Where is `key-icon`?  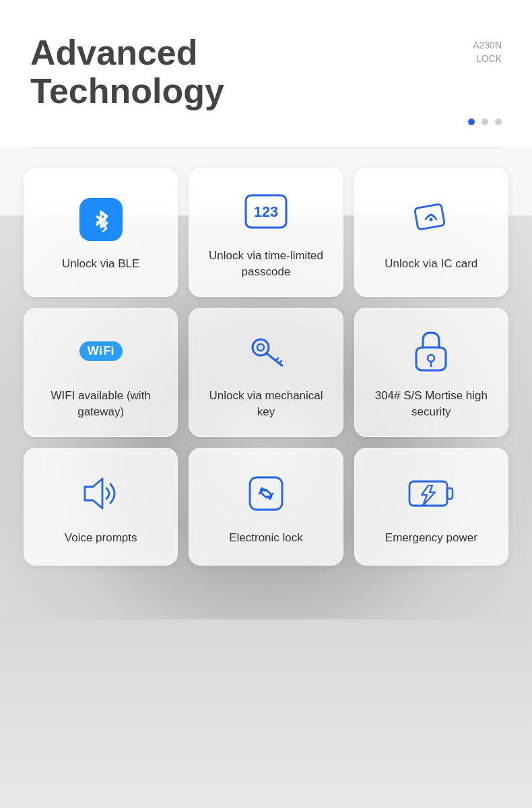
key-icon is located at coordinates (266, 351).